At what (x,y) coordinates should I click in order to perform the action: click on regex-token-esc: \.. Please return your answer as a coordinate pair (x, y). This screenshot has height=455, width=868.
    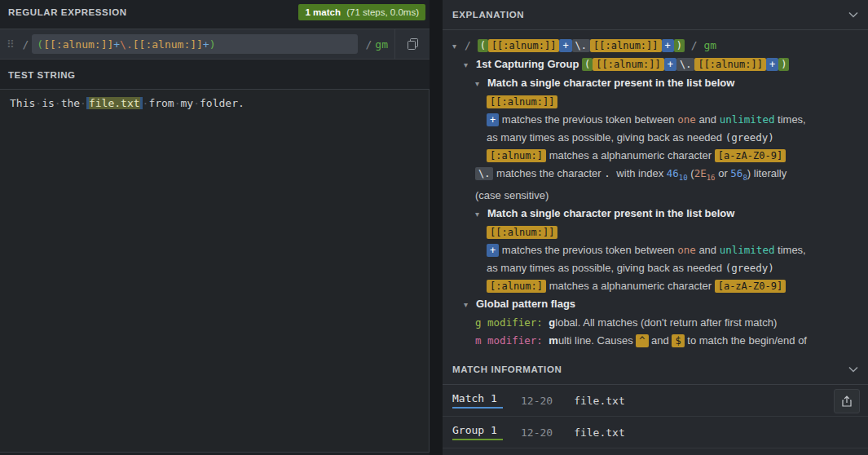
    Looking at the image, I should click on (126, 44).